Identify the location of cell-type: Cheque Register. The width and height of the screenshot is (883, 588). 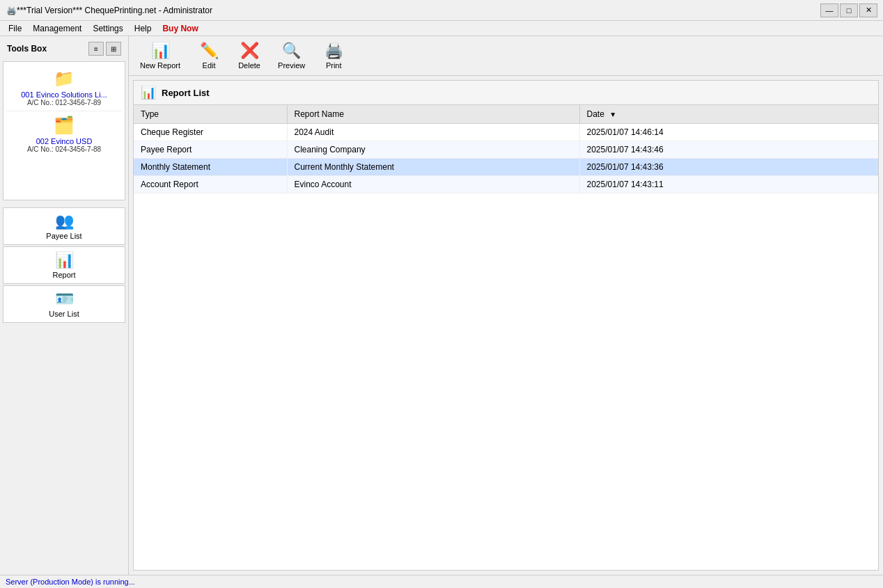
(210, 132).